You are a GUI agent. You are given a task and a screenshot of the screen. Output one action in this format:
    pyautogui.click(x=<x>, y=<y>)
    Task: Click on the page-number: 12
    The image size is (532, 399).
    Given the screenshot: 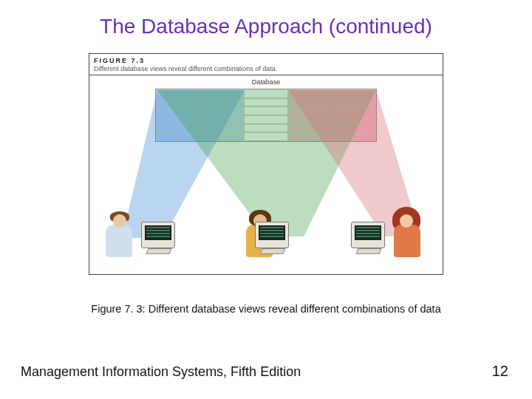 What is the action you would take?
    pyautogui.click(x=500, y=371)
    